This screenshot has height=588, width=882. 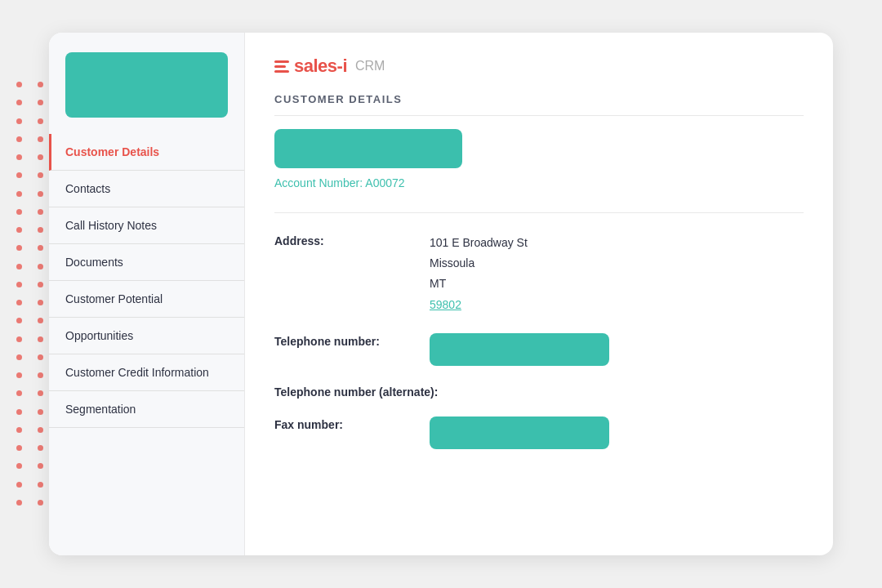 I want to click on telephone-row: Telephone number:, so click(x=539, y=350).